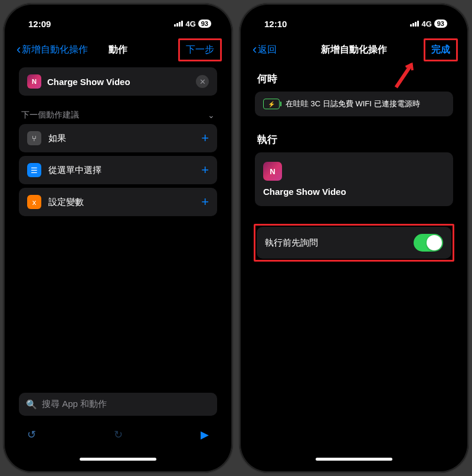 The height and width of the screenshot is (476, 472). I want to click on condition-card: ⚡ 在哇哇 3C 日誌免費 WIFI 已連接電源時, so click(354, 104).